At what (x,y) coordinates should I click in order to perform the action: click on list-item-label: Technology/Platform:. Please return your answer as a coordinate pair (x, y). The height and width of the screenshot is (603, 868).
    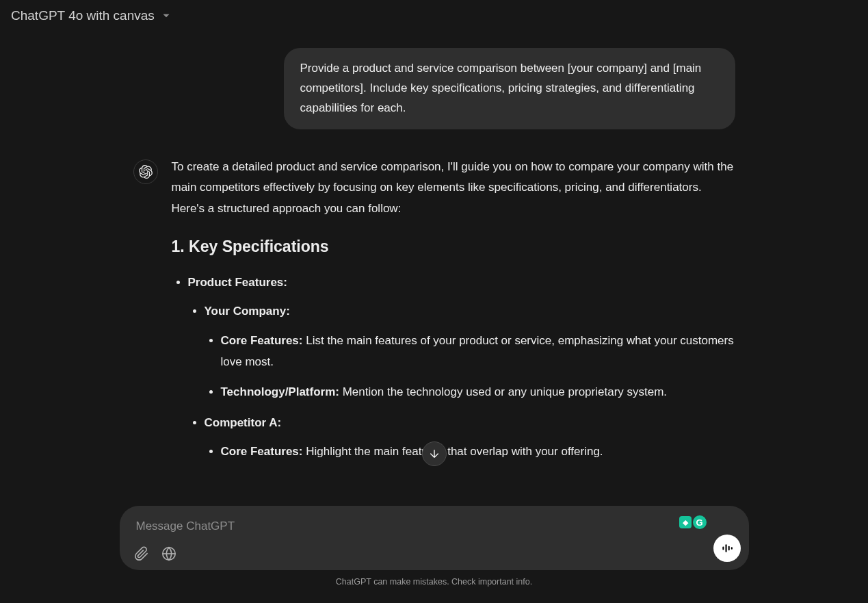
    Looking at the image, I should click on (280, 392).